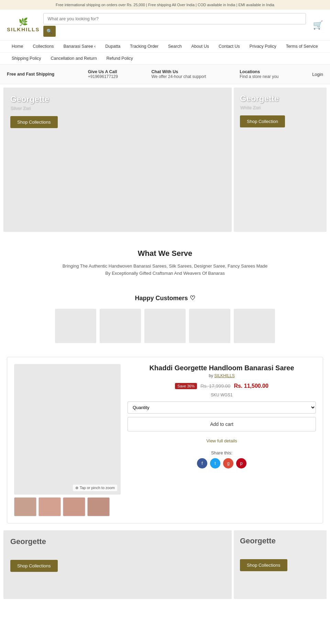  What do you see at coordinates (17, 46) in the screenshot?
I see `nav-home: Home` at bounding box center [17, 46].